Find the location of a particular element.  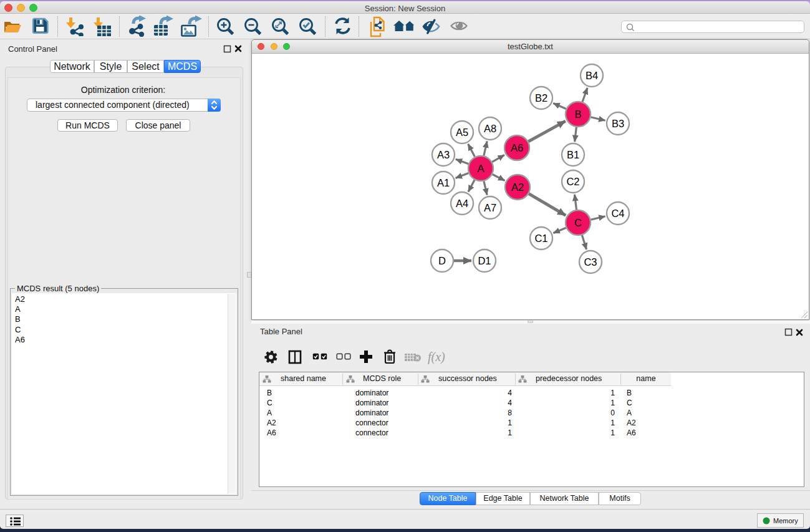

svg-text: C1 is located at coordinates (541, 238).